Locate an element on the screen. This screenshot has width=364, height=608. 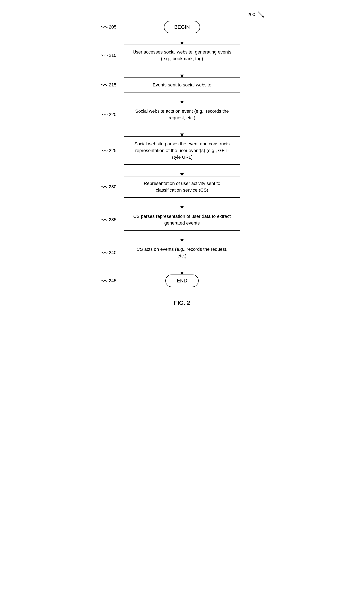
step-215-row: 215 Events sent to social website is located at coordinates (182, 85).